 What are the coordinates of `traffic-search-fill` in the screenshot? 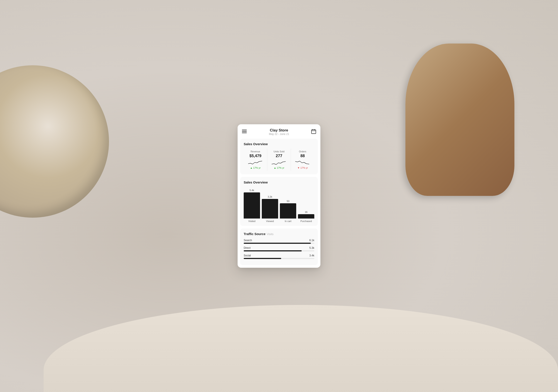 It's located at (277, 243).